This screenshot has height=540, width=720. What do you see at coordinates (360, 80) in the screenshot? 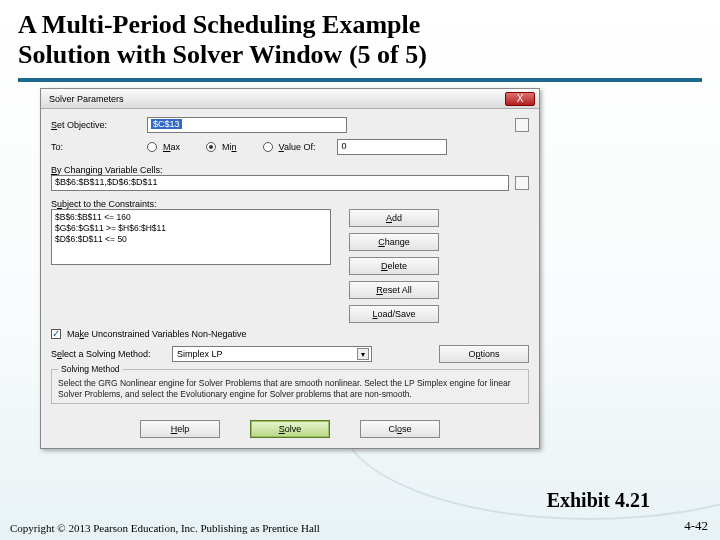
I see `title-underline` at bounding box center [360, 80].